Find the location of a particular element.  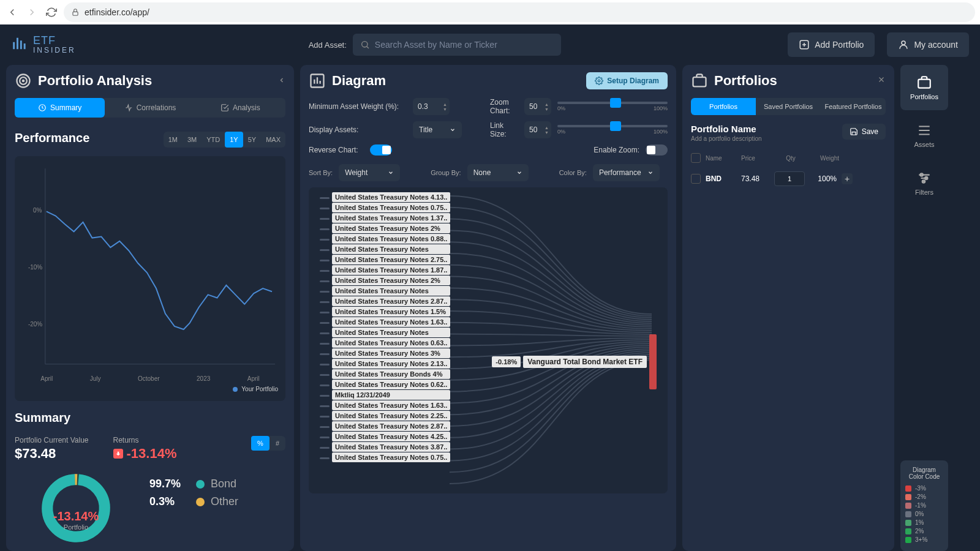

panel-title: Diagram is located at coordinates (359, 81).